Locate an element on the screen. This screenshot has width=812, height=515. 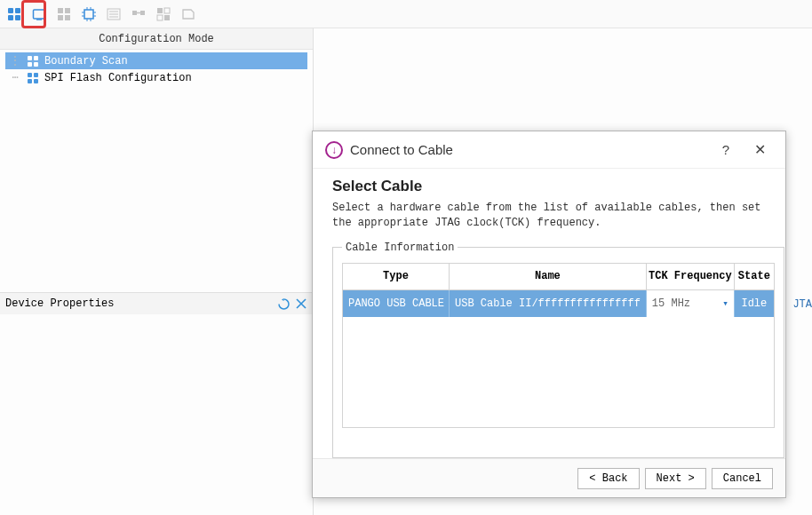
dialog-titlebar: ↓ Connect to Cable ? ✕ is located at coordinates (549, 150).